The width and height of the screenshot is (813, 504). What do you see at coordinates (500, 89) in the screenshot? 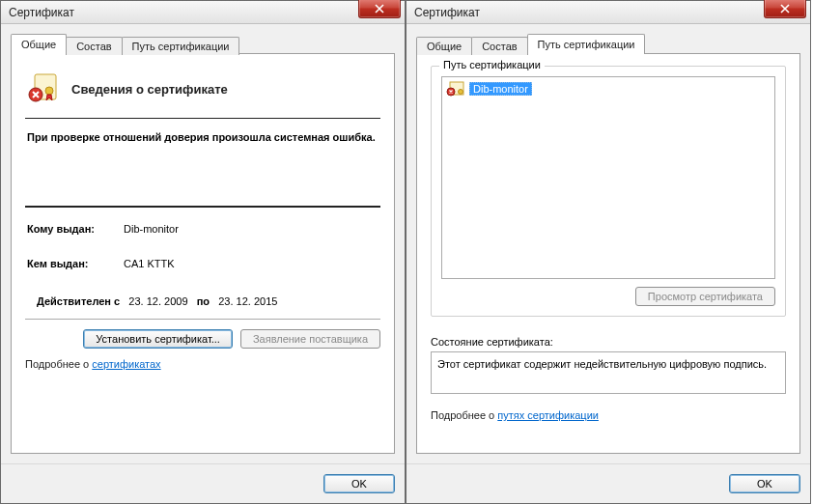
I see `tree-item-label: Dib-monitor` at bounding box center [500, 89].